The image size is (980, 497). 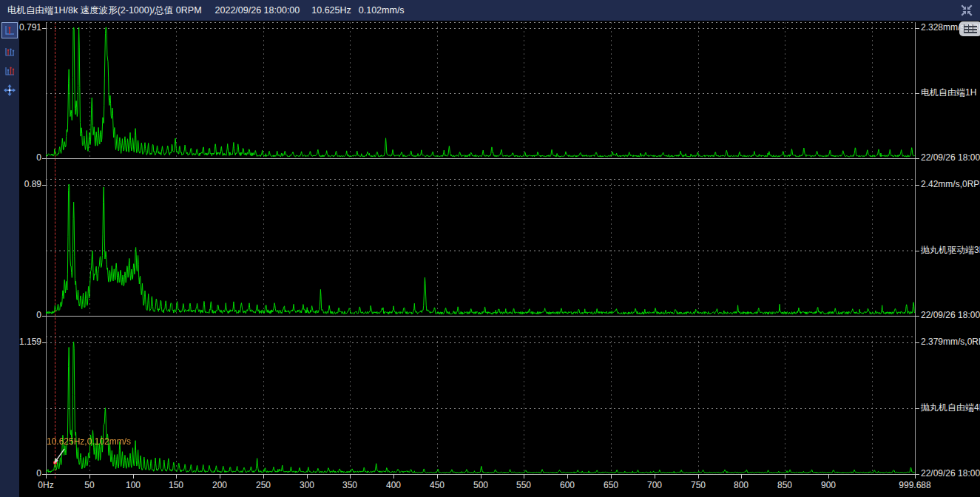 What do you see at coordinates (698, 485) in the screenshot?
I see `x-axis-tick-label: 750` at bounding box center [698, 485].